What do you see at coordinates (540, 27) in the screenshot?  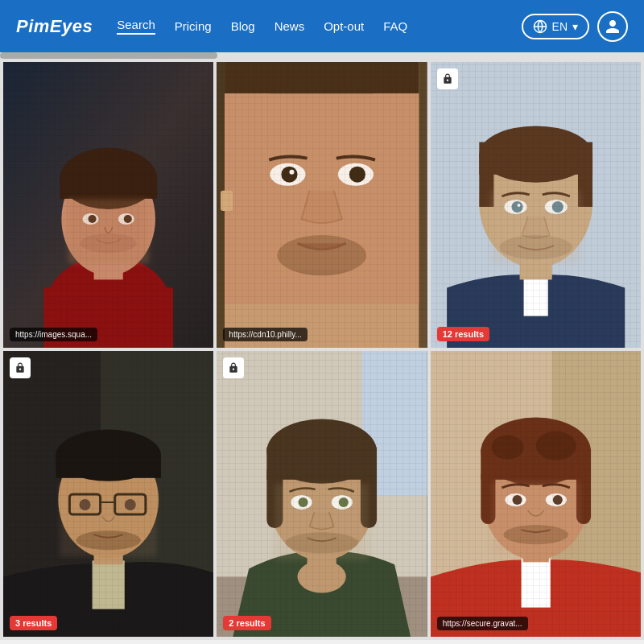 I see `globe-icon` at bounding box center [540, 27].